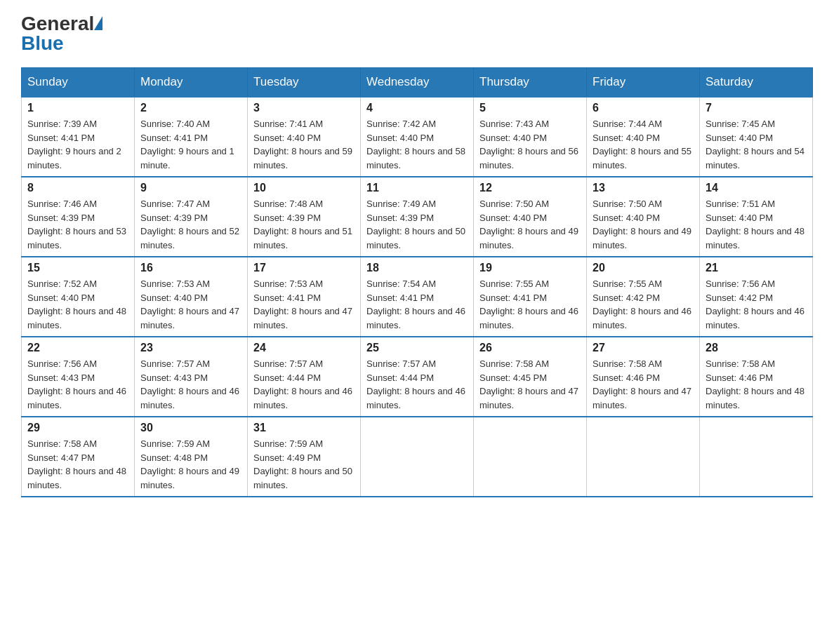 The height and width of the screenshot is (644, 834). Describe the element at coordinates (417, 348) in the screenshot. I see `day-number: 25` at that location.